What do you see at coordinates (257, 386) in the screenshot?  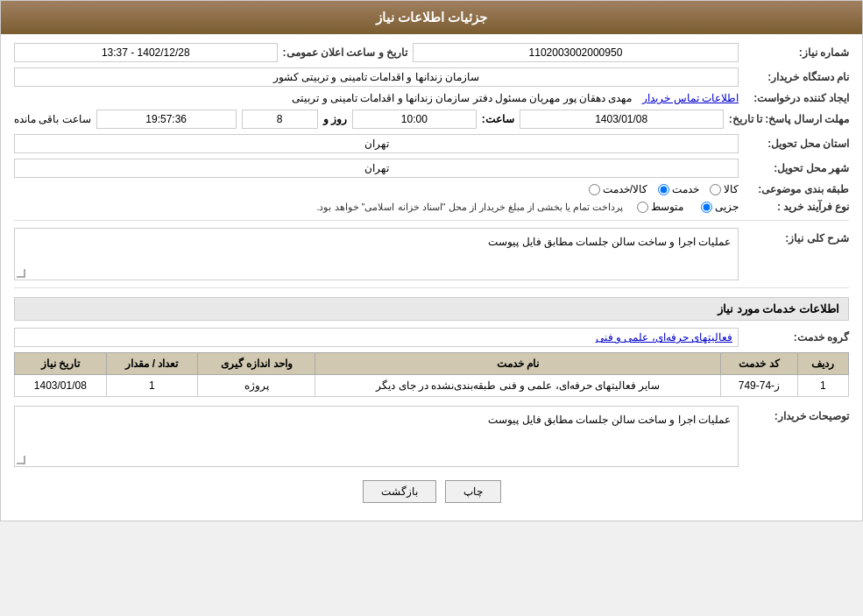 I see `table-cell: پروژه` at bounding box center [257, 386].